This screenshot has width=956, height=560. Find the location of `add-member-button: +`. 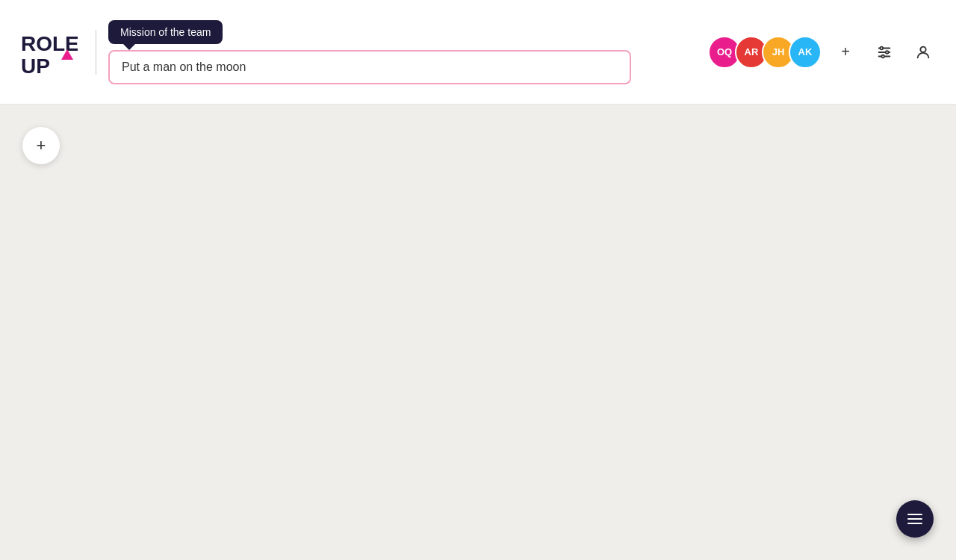

add-member-button: + is located at coordinates (845, 52).